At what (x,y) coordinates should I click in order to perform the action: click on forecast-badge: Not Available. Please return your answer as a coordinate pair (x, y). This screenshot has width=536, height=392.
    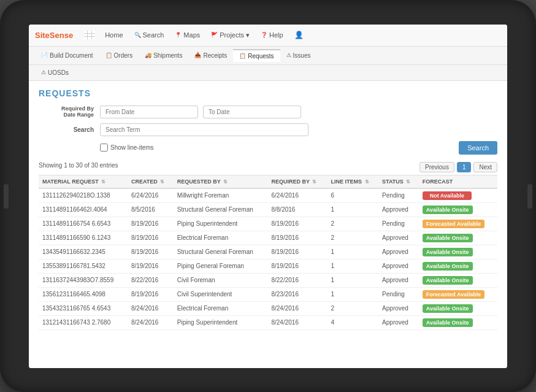
    Looking at the image, I should click on (447, 196).